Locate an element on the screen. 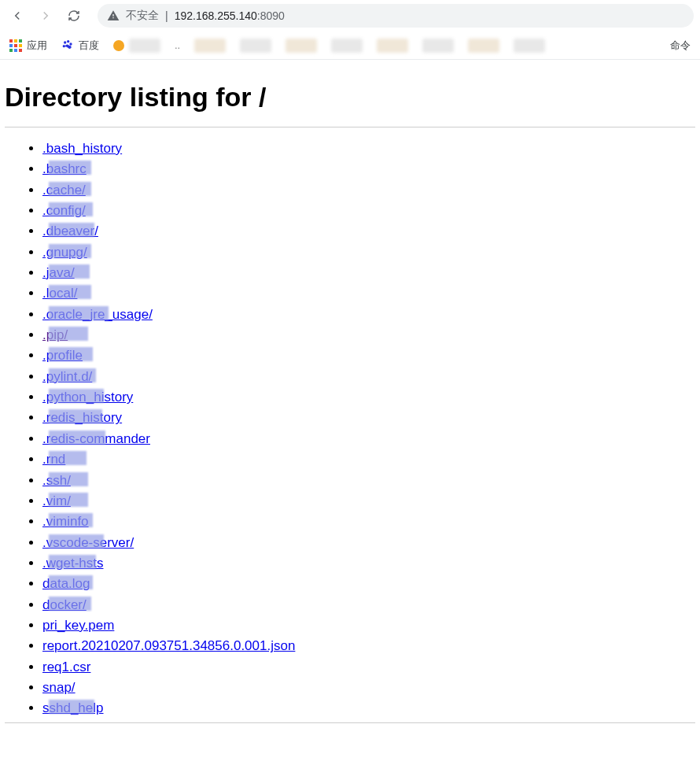  list-item: pri_key.pem is located at coordinates (369, 626).